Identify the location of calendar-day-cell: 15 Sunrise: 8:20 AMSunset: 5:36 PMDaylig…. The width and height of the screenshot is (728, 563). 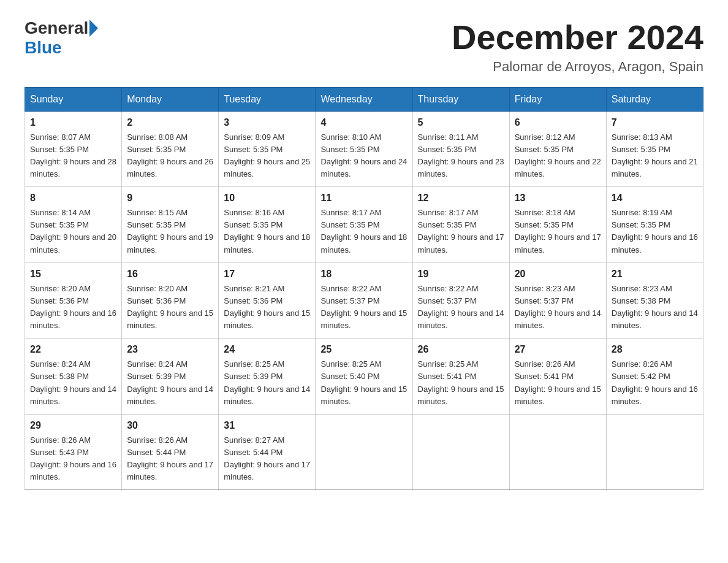
(74, 301).